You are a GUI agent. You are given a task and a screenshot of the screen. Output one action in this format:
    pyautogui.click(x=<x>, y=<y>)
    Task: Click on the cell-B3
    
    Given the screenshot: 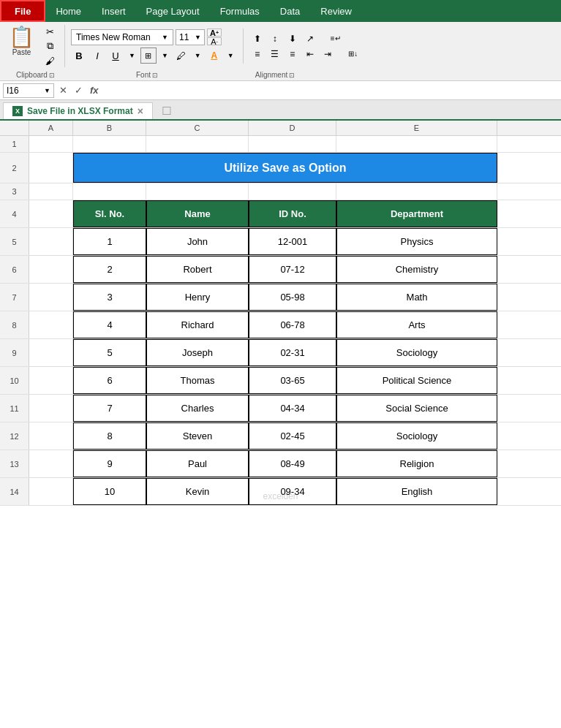 What is the action you would take?
    pyautogui.click(x=110, y=192)
    